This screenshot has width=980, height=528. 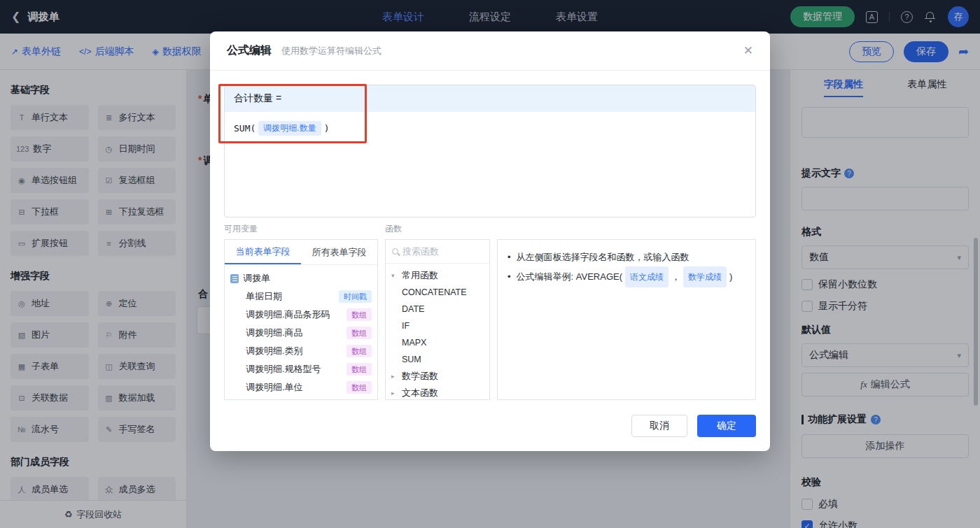 What do you see at coordinates (438, 343) in the screenshot?
I see `function-mapx: MAPX` at bounding box center [438, 343].